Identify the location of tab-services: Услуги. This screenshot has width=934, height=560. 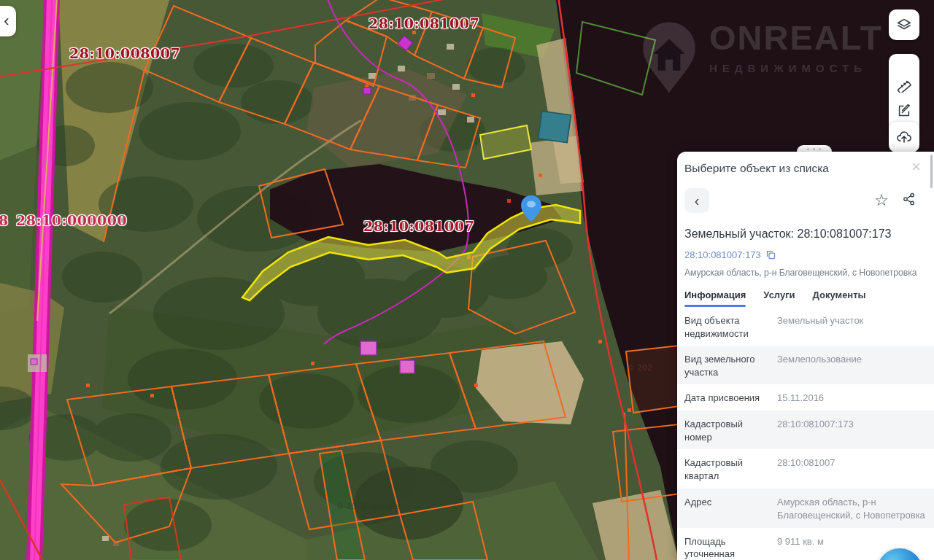
(779, 298).